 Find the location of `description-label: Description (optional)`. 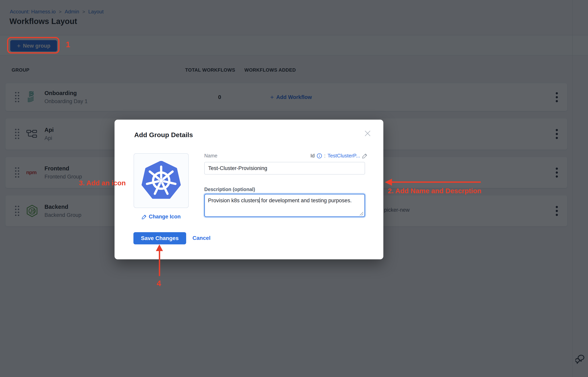

description-label: Description (optional) is located at coordinates (230, 189).